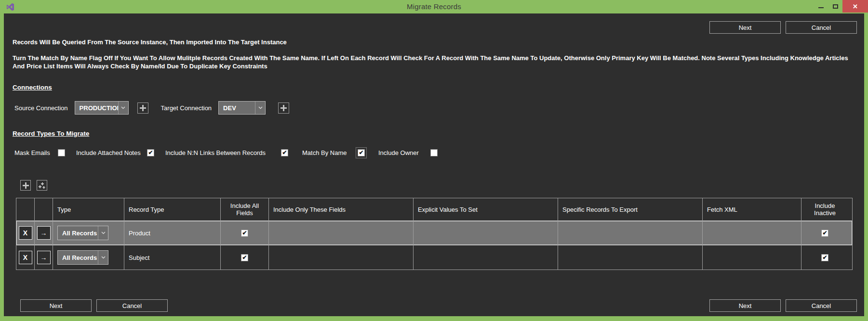  Describe the element at coordinates (132, 306) in the screenshot. I see `cancel-button-bottom-left: Cancel` at that location.